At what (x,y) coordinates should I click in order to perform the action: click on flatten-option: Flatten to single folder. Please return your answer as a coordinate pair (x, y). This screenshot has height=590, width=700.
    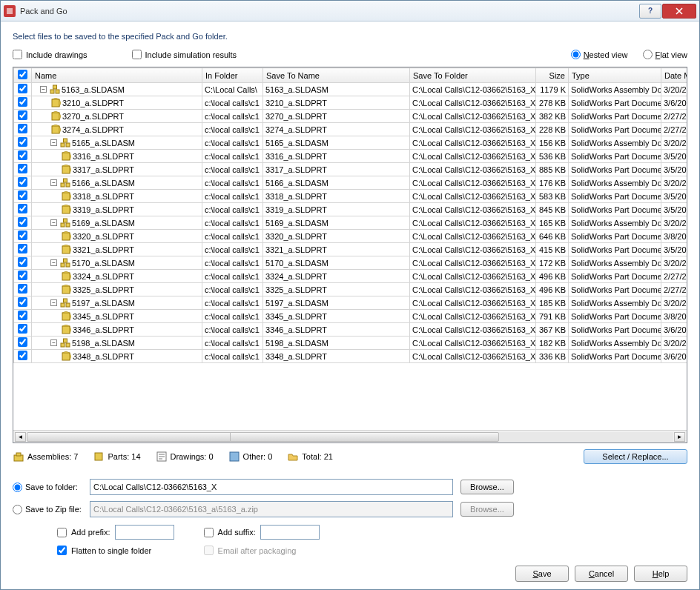
    Looking at the image, I should click on (116, 550).